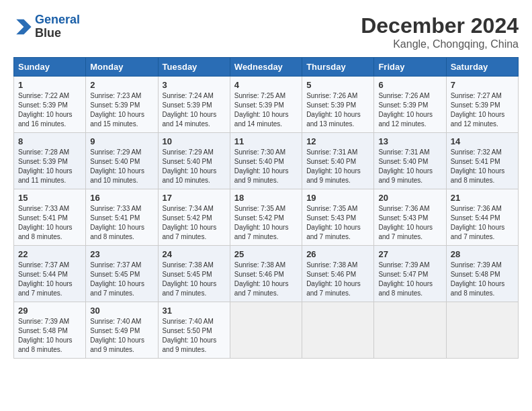  Describe the element at coordinates (482, 218) in the screenshot. I see `calendar-cell: 21Sunrise: 7:36 AM Sunset: 5:44 PM Dayli…` at that location.